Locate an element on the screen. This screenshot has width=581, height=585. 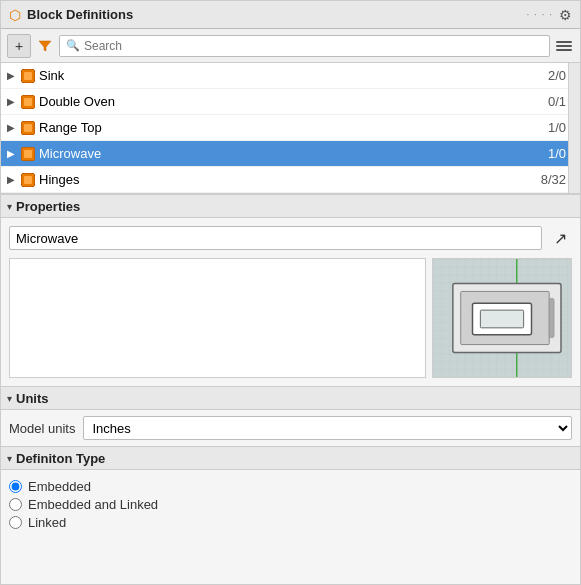
microwave-preview-svg is located at coordinates (502, 318).